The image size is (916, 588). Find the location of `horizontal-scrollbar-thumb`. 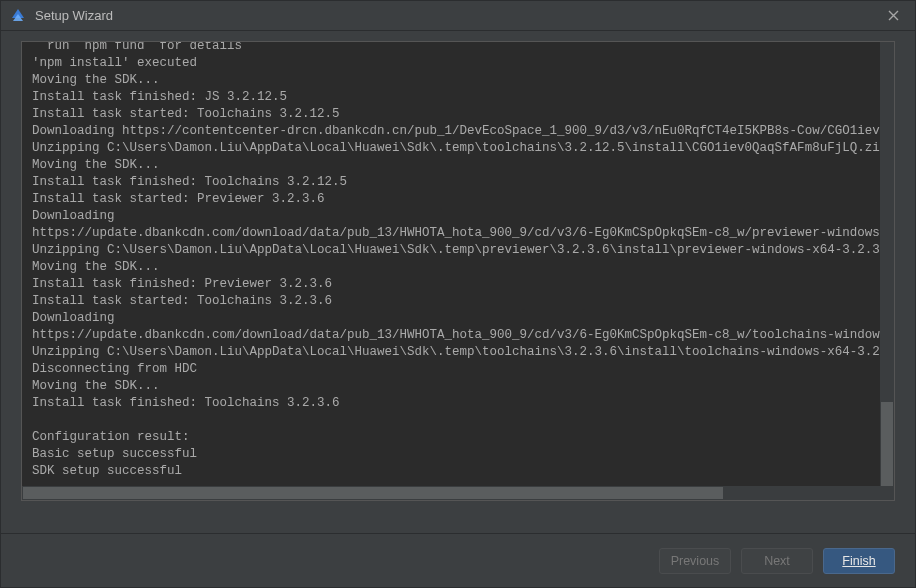

horizontal-scrollbar-thumb is located at coordinates (373, 493).